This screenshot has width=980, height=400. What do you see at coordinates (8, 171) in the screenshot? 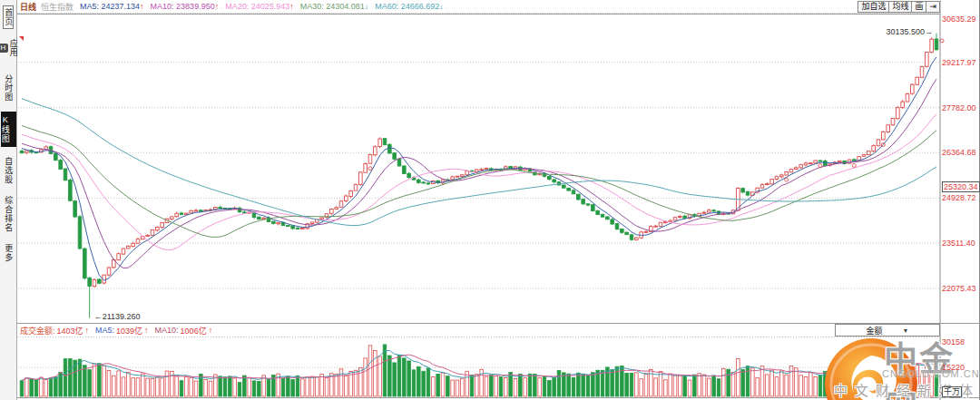
I see `sidebar-item-watchlist: 自选股` at bounding box center [8, 171].